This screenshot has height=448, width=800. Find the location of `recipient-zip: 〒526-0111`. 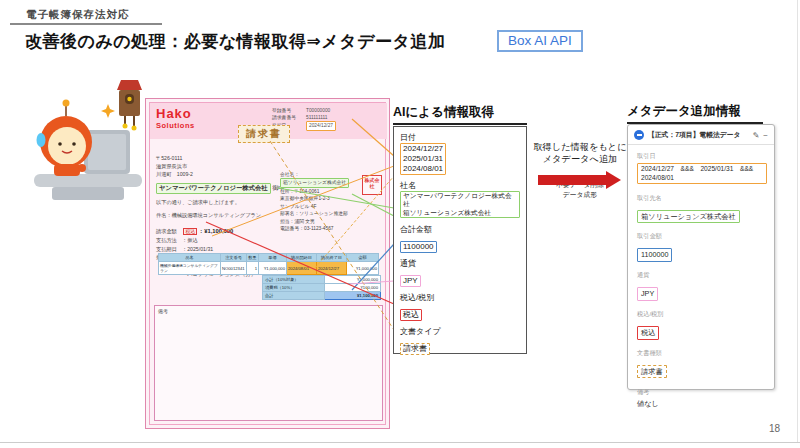

recipient-zip: 〒526-0111 is located at coordinates (174, 159).